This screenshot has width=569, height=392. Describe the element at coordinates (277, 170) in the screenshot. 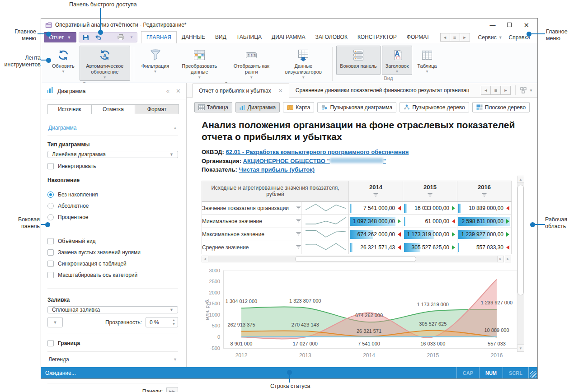

I see `parameter-link: Чистая прибыль (убыток)` at that location.